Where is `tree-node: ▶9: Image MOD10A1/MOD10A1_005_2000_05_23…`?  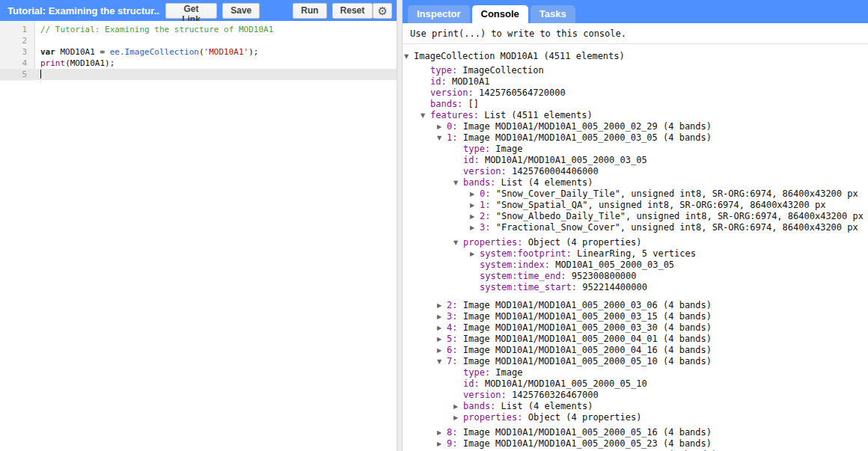 tree-node: ▶9: Image MOD10A1/MOD10A1_005_2000_05_23… is located at coordinates (635, 444).